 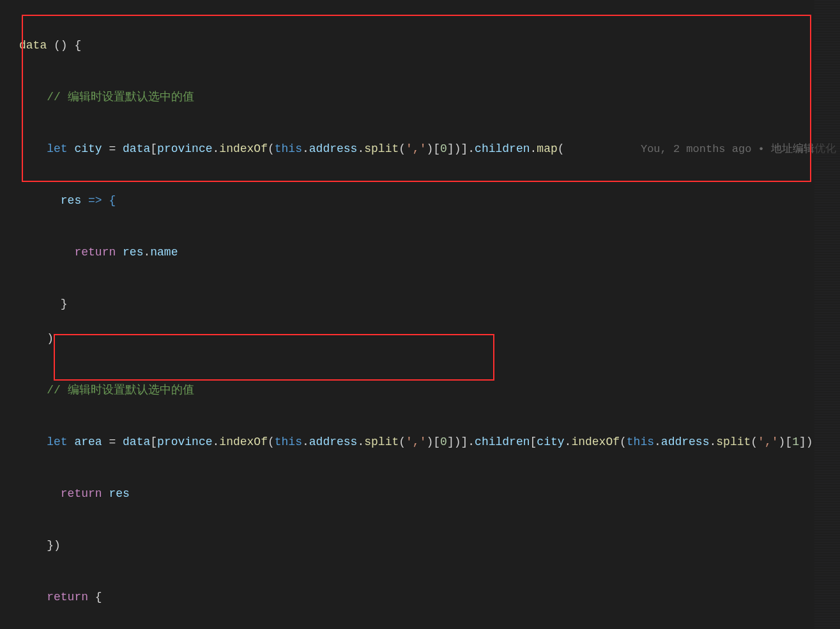 I want to click on code-line: ), so click(x=429, y=338).